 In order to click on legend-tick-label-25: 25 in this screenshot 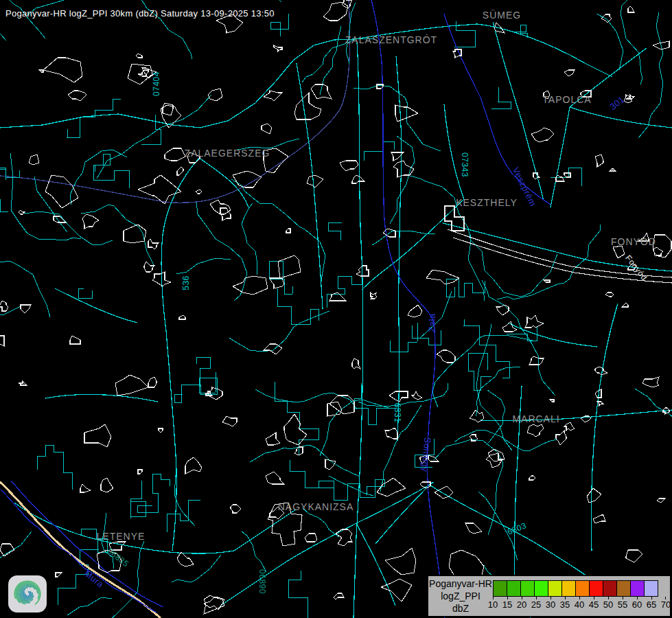, I will do `click(536, 604)`.